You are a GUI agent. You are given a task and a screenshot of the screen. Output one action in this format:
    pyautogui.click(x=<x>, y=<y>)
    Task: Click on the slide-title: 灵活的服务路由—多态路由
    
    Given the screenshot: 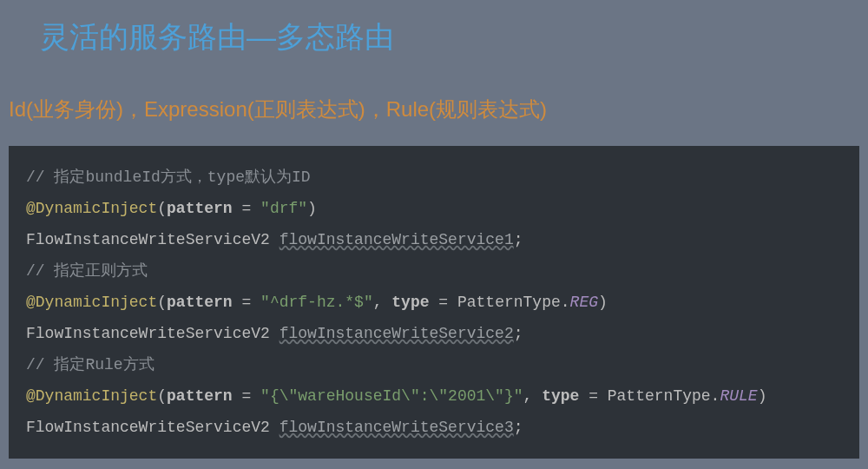 What is the action you would take?
    pyautogui.click(x=434, y=29)
    